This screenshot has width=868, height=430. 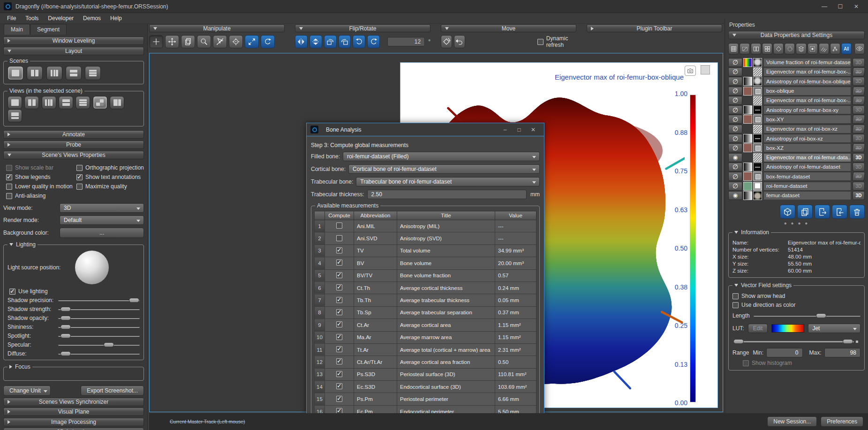 What do you see at coordinates (842, 422) in the screenshot?
I see `preferences-button: Preferences` at bounding box center [842, 422].